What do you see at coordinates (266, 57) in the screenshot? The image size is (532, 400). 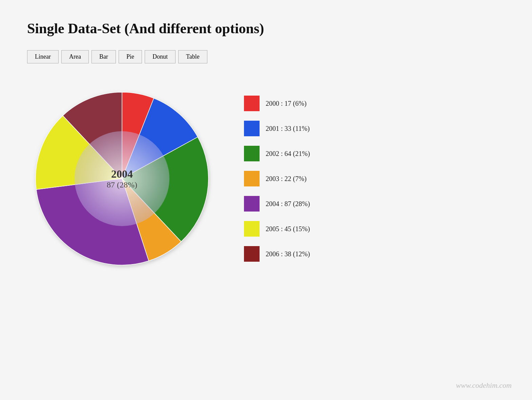 I see `chart-type-buttons: Linear Area Bar Pie Donut Table` at bounding box center [266, 57].